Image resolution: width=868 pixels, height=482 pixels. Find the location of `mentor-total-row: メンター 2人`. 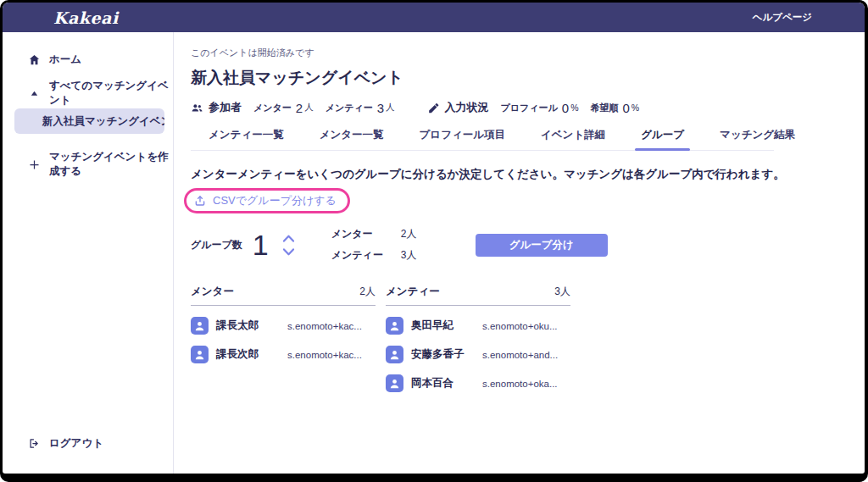

mentor-total-row: メンター 2人 is located at coordinates (386, 234).